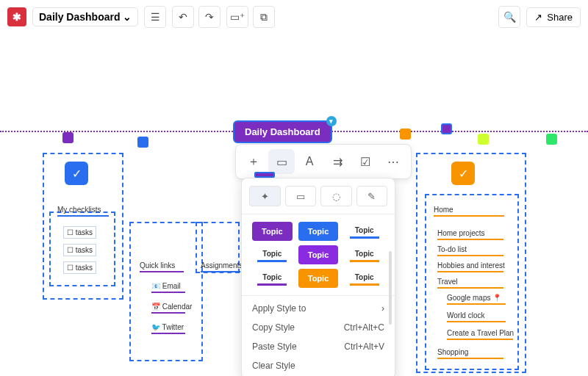 The height and width of the screenshot is (376, 588). What do you see at coordinates (265, 175) in the screenshot?
I see `selected-handle` at bounding box center [265, 175].